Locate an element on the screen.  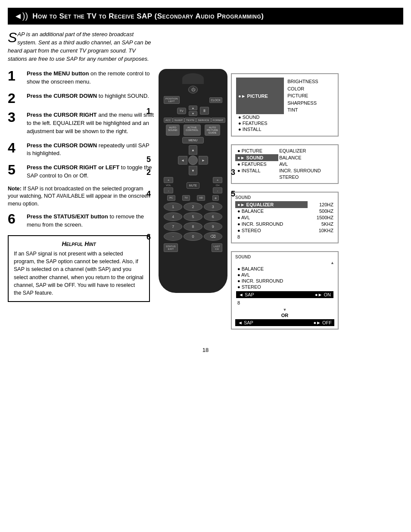
ch-up-btn: ▲ is located at coordinates (193, 108).